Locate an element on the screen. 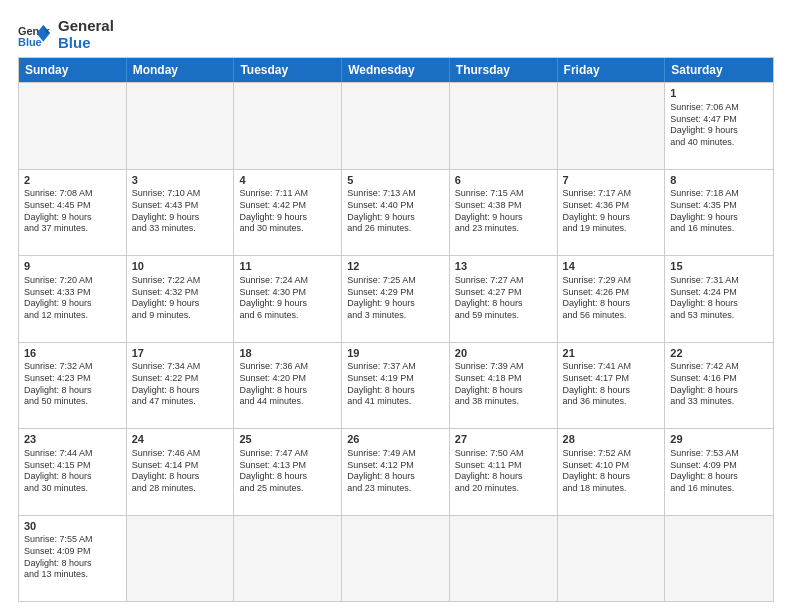 This screenshot has width=792, height=612. day-number: 19 is located at coordinates (396, 354).